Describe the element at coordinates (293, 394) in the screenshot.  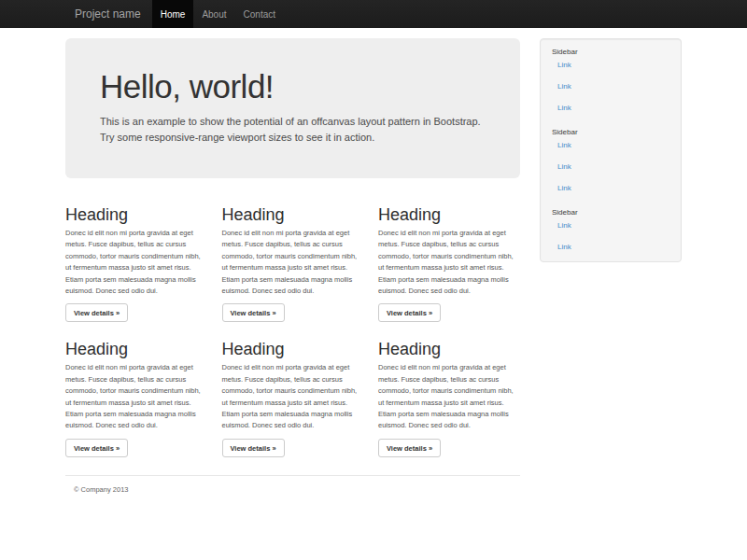
I see `card-5: Heading Donec id elit non mi porta gravi…` at that location.